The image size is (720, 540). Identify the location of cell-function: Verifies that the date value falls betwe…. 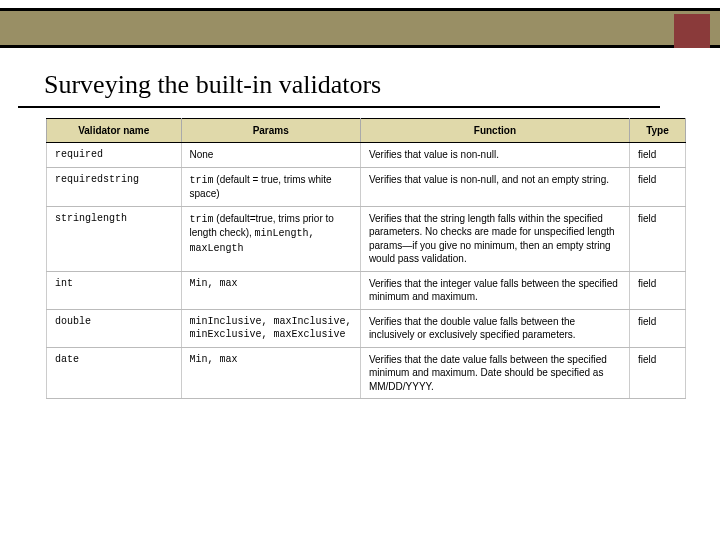
(494, 373).